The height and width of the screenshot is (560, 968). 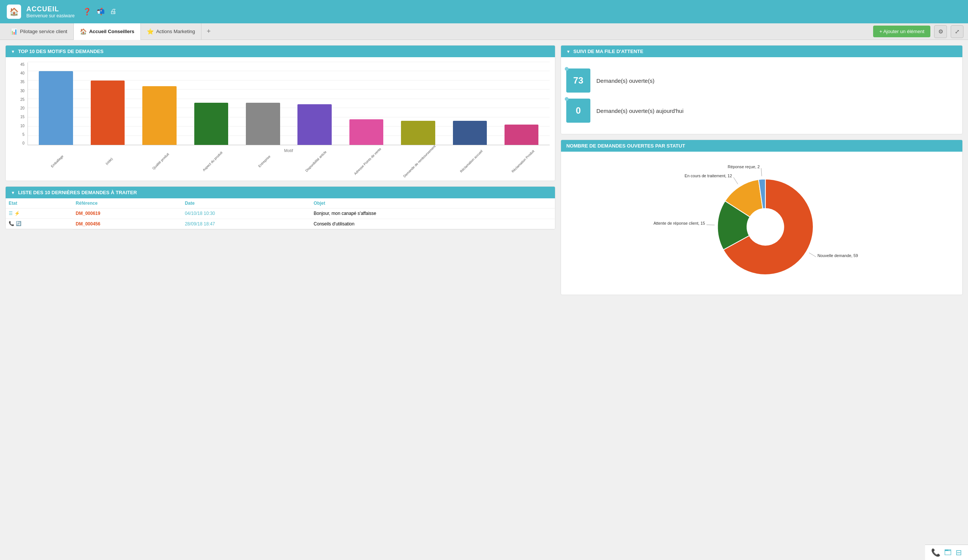 I want to click on stat-row-1: 0 Demande(s) ouverte(s) aujourd'hui, so click(x=762, y=111).